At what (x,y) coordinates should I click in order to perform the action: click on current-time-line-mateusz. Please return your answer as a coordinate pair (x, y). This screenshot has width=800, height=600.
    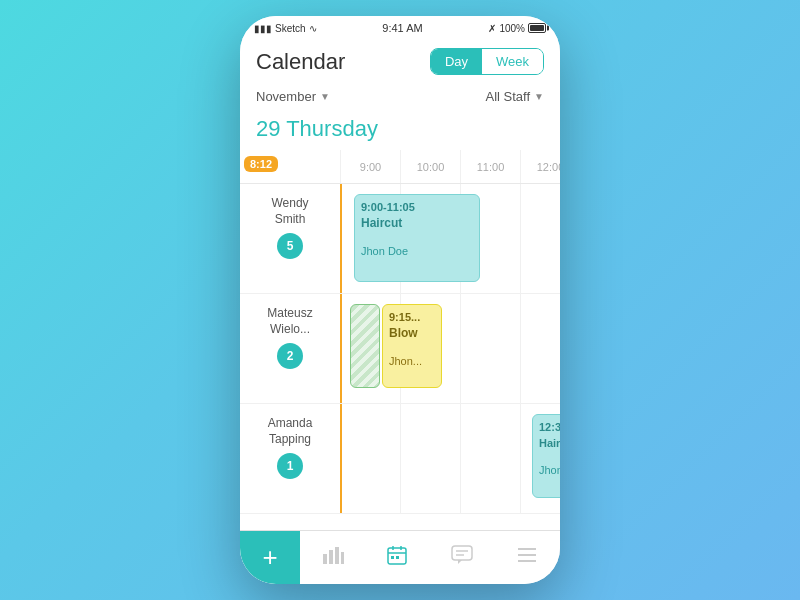
    Looking at the image, I should click on (341, 348).